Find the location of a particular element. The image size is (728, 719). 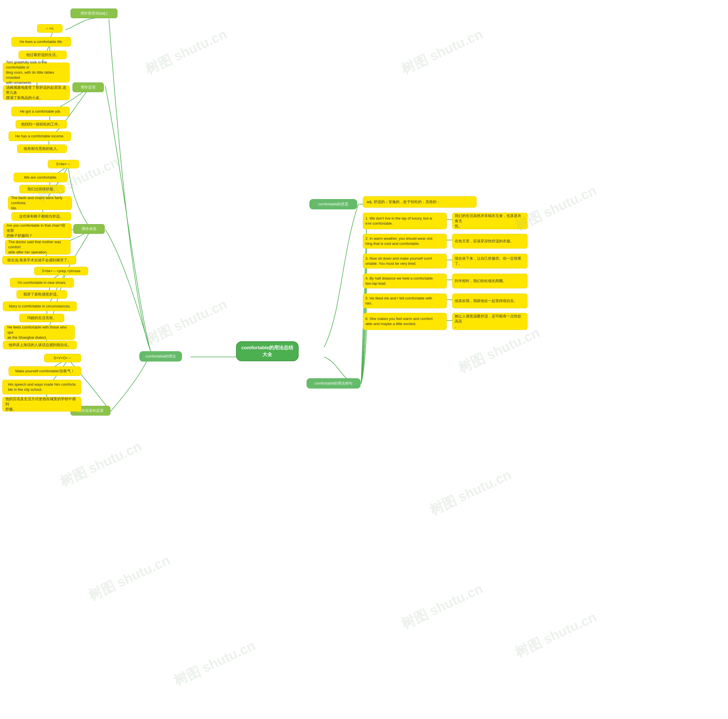

example-5-en: 5. He liked me and I felt comfortable wi… is located at coordinates (405, 301).